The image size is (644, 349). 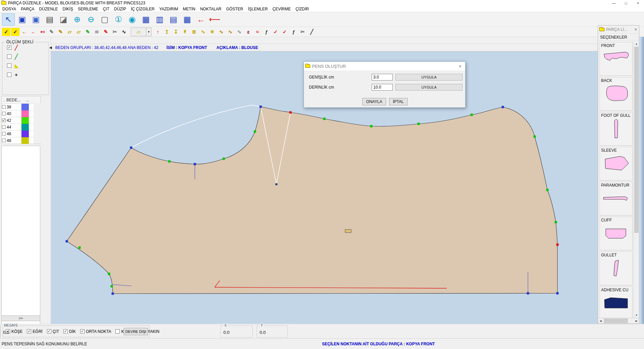 What do you see at coordinates (616, 302) in the screenshot?
I see `piece-item: ADHESIVE CU` at bounding box center [616, 302].